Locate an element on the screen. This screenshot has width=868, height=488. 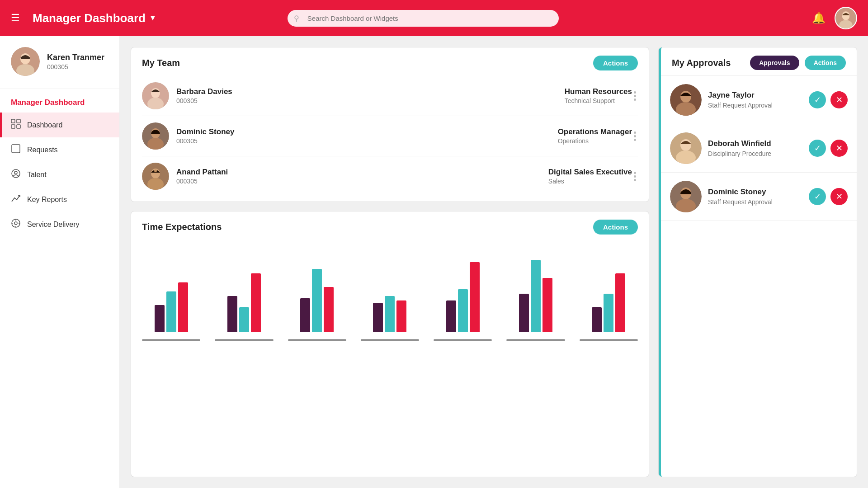
team-role-title-dominic: Operations Manager is located at coordinates (595, 132).